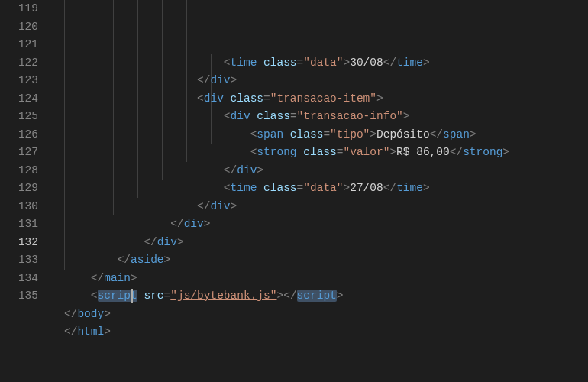 This screenshot has height=382, width=588. What do you see at coordinates (326, 296) in the screenshot?
I see `code-line: <script src="js/bytebank.js"></script>` at bounding box center [326, 296].